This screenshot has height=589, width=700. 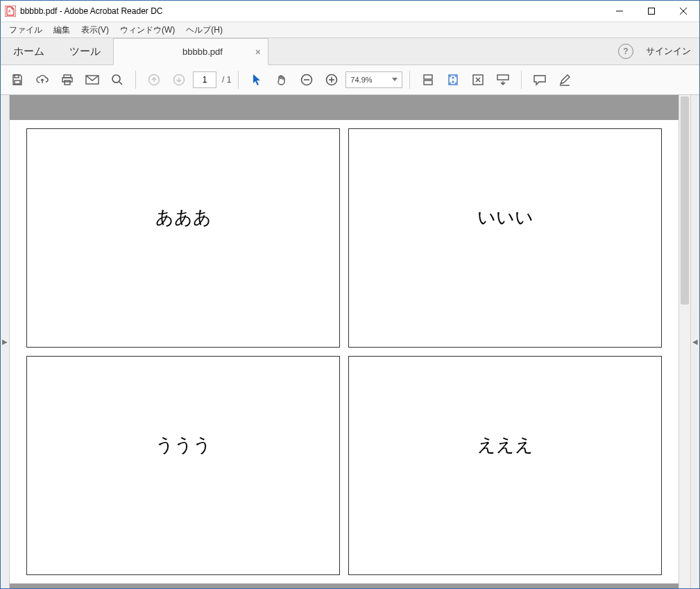 What do you see at coordinates (95, 31) in the screenshot?
I see `menu-view: 表示(V)` at bounding box center [95, 31].